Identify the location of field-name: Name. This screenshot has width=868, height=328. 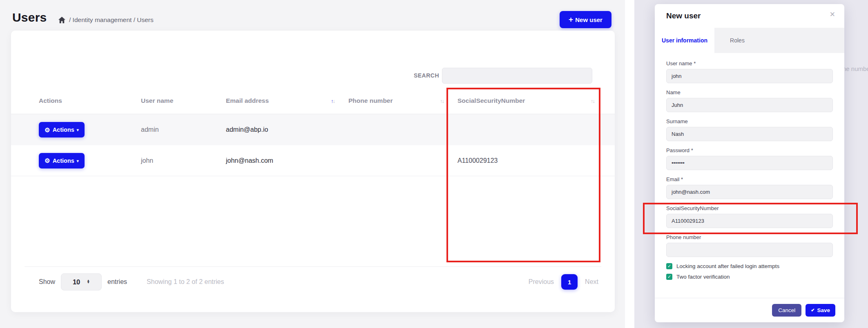
(750, 101).